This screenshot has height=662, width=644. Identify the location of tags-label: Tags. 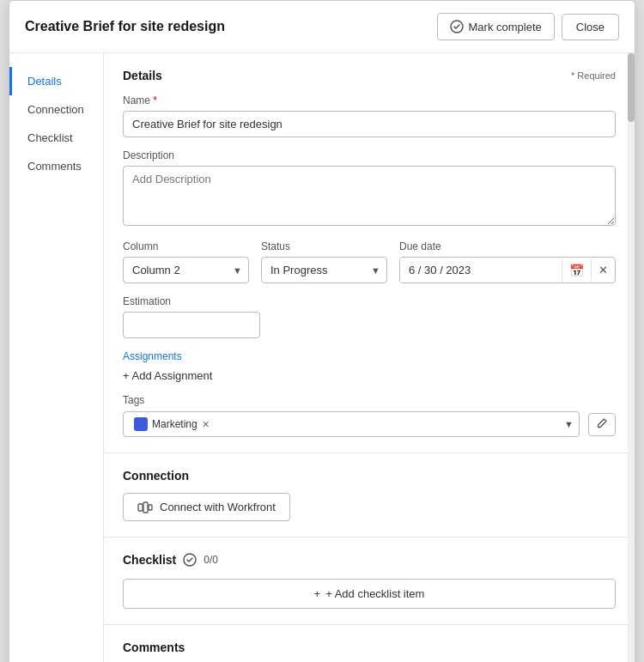
(369, 400).